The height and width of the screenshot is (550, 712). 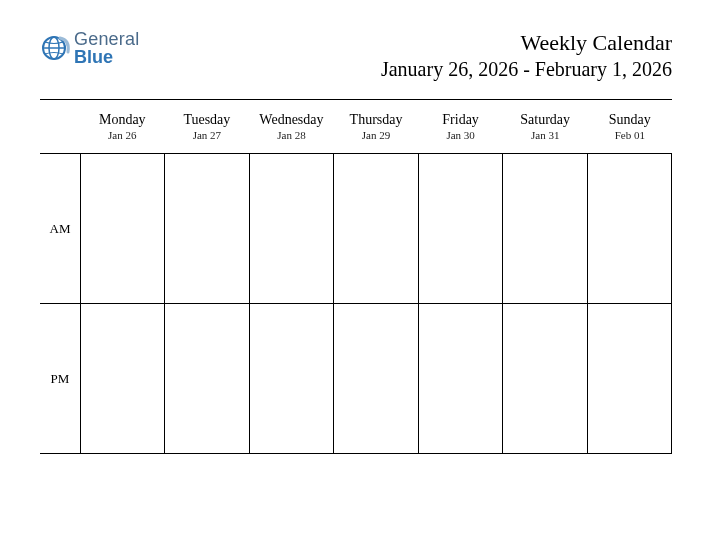 I want to click on day-header: Tuesday Jan 27, so click(x=208, y=128).